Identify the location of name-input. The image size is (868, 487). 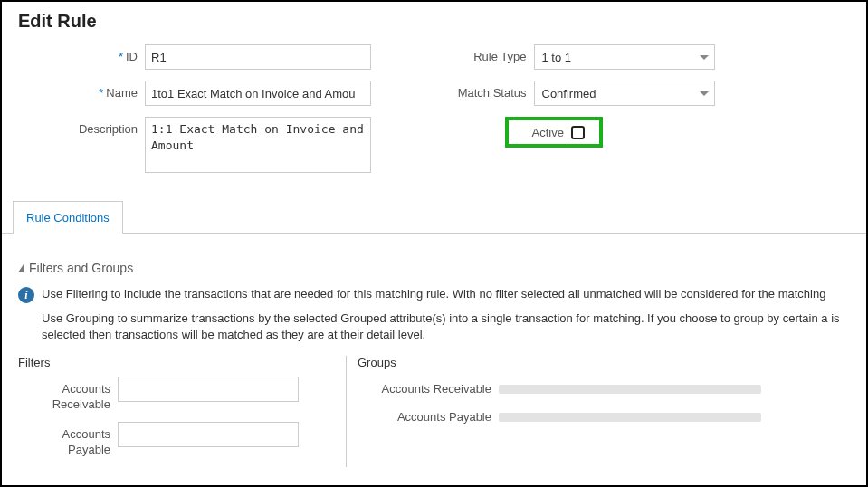
(258, 93).